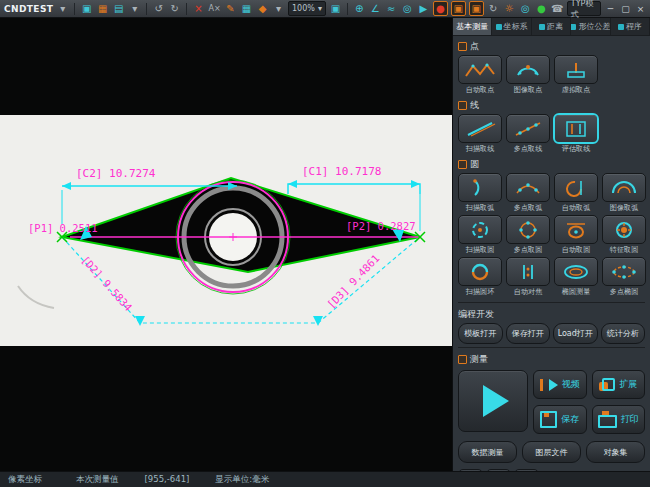 The image size is (650, 487). What do you see at coordinates (376, 8) in the screenshot?
I see `measure-angle-icon: ∠` at bounding box center [376, 8].